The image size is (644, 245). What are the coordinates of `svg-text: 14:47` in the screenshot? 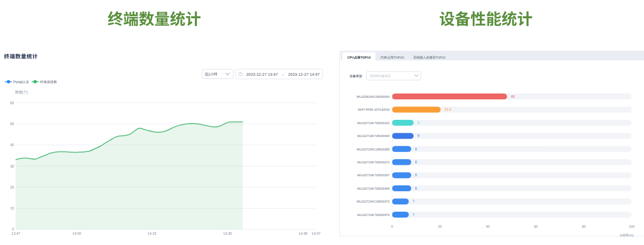 It's located at (317, 233).